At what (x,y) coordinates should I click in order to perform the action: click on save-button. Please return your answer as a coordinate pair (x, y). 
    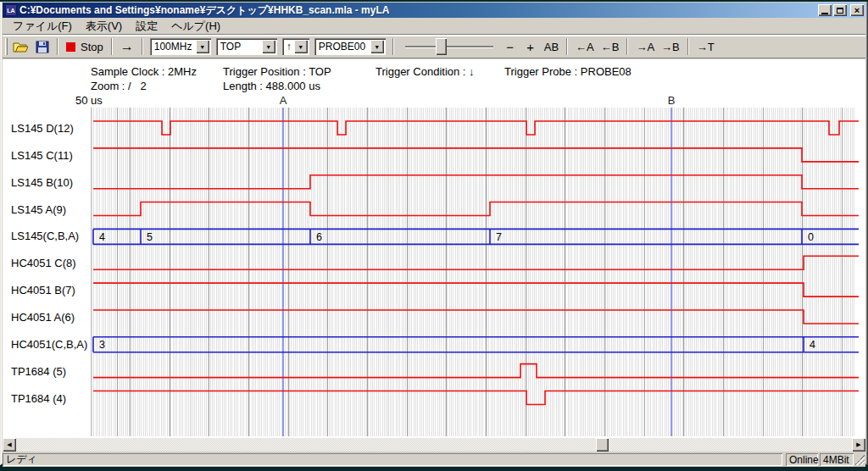
    Looking at the image, I should click on (42, 47).